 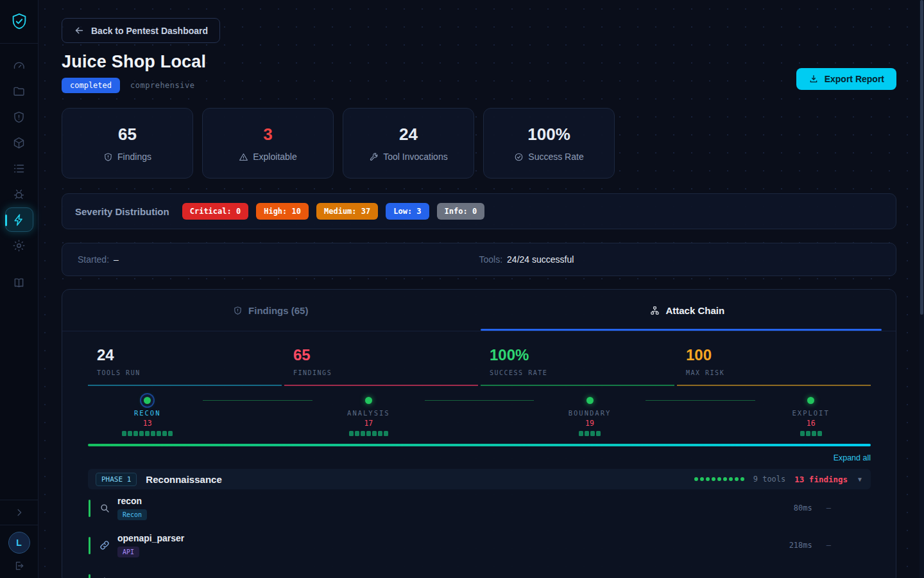 I want to click on chain-progress-bar, so click(x=479, y=445).